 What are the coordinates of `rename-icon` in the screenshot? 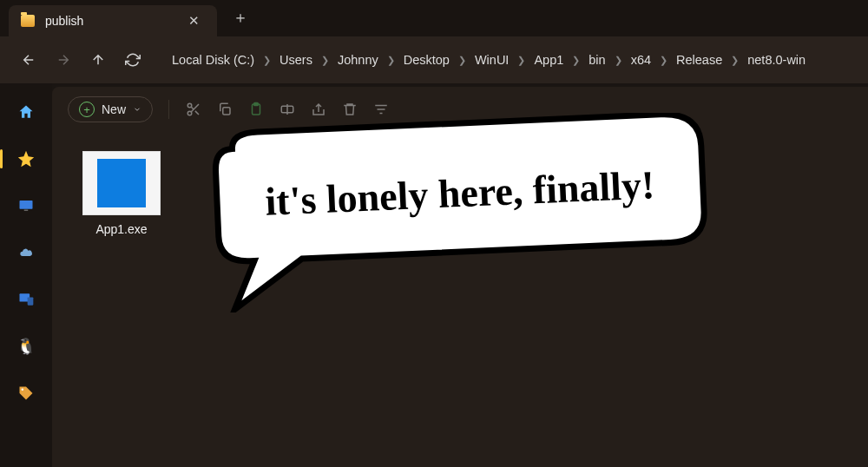 It's located at (287, 109).